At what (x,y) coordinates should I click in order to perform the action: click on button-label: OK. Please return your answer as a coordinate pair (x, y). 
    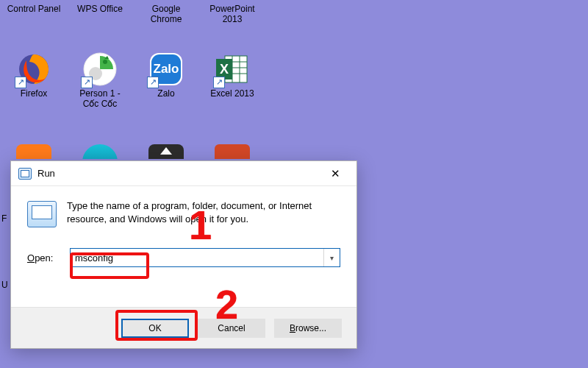
    Looking at the image, I should click on (154, 328).